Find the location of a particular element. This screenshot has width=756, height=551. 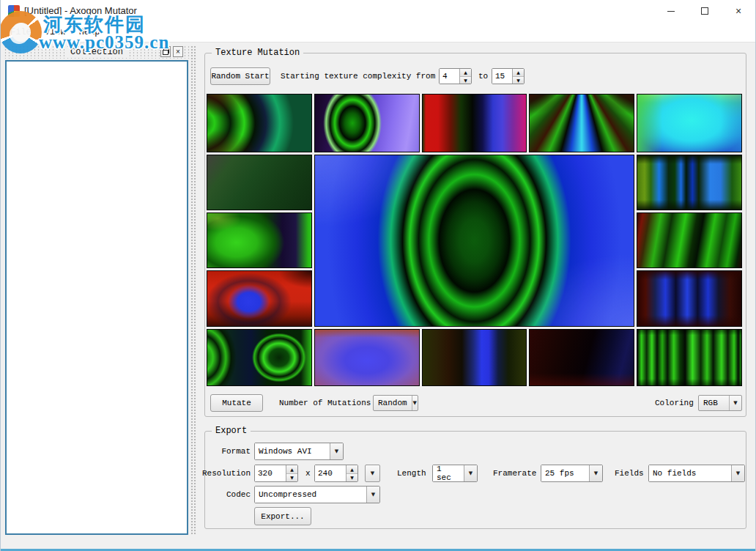

dock-close-icon: × is located at coordinates (178, 51).